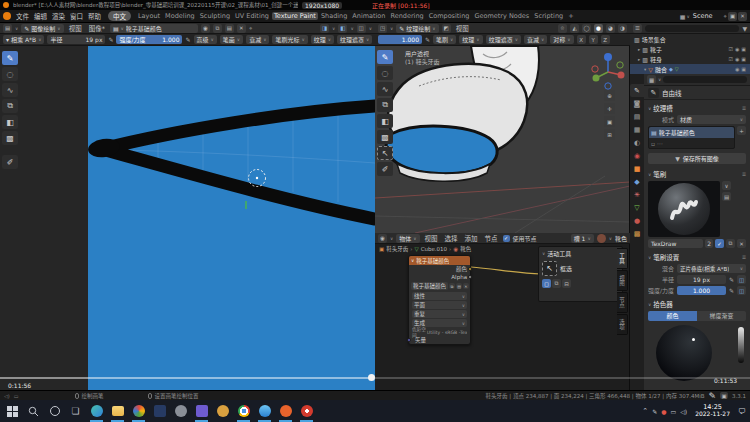  What do you see at coordinates (22, 16) in the screenshot?
I see `menu-file: 文件` at bounding box center [22, 16].